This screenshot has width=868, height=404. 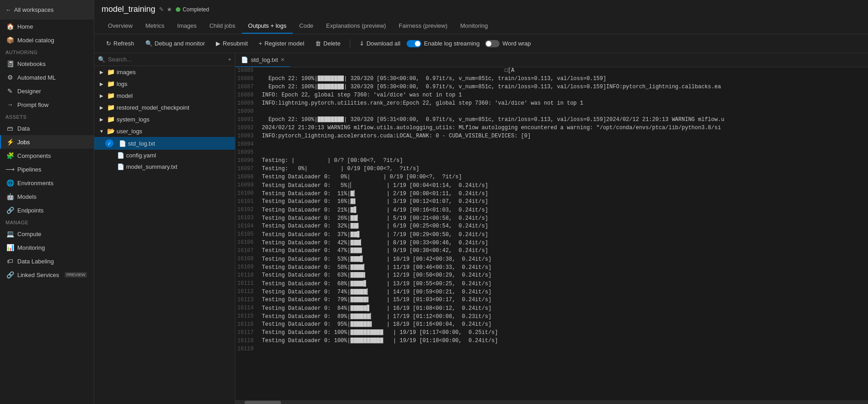 What do you see at coordinates (165, 156) in the screenshot?
I see `file-config-yaml: 📄 config.yaml` at bounding box center [165, 156].